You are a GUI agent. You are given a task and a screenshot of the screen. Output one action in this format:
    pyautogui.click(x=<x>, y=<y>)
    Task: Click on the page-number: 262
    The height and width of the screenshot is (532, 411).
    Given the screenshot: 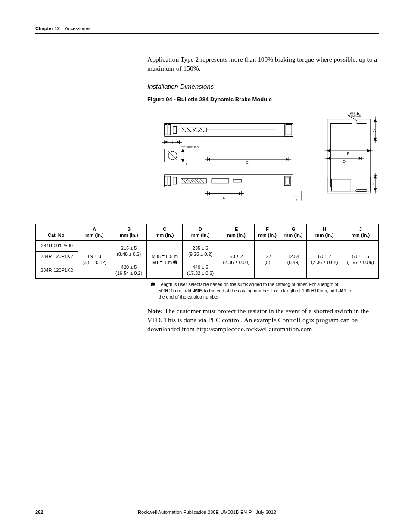 What is the action you would take?
    pyautogui.click(x=39, y=512)
    